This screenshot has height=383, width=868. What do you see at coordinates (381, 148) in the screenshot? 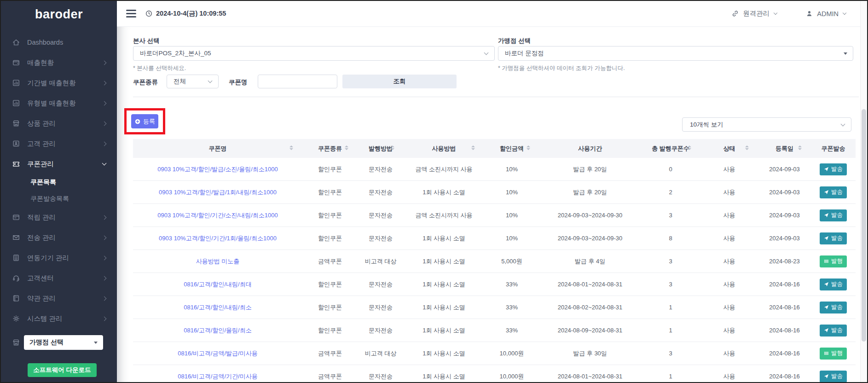
I see `column-header-3: 발행방법` at bounding box center [381, 148].